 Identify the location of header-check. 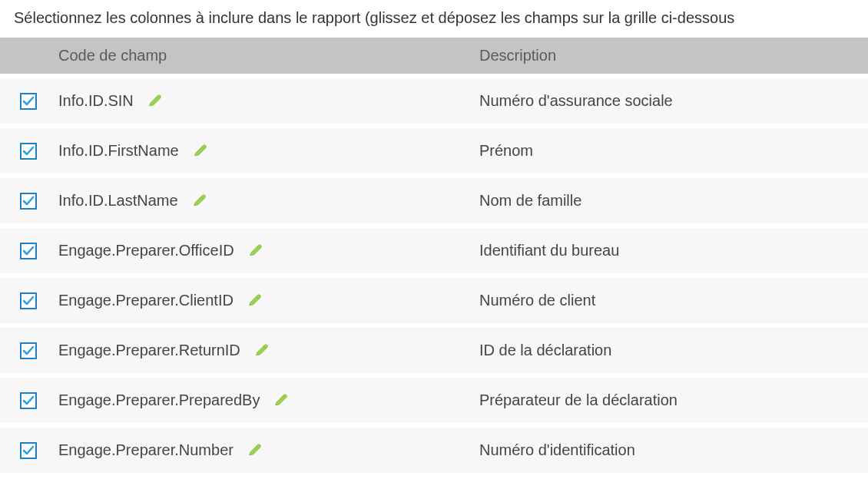
(29, 55).